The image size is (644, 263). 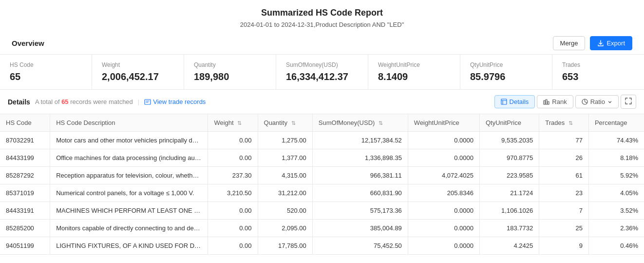 What do you see at coordinates (322, 43) in the screenshot?
I see `overview-bar: Overview Merge Export` at bounding box center [322, 43].